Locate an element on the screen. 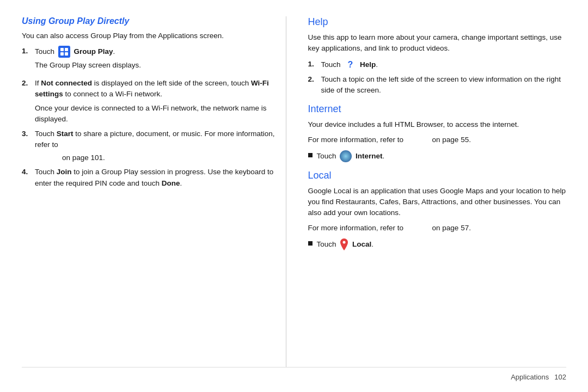  step4-bold2: Done is located at coordinates (171, 183).